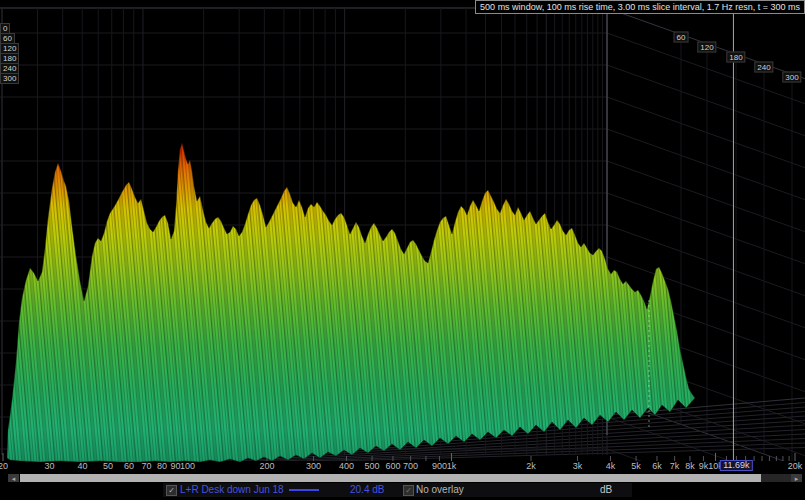 Image resolution: width=805 pixels, height=500 pixels. I want to click on freq-tick-label: 80, so click(162, 466).